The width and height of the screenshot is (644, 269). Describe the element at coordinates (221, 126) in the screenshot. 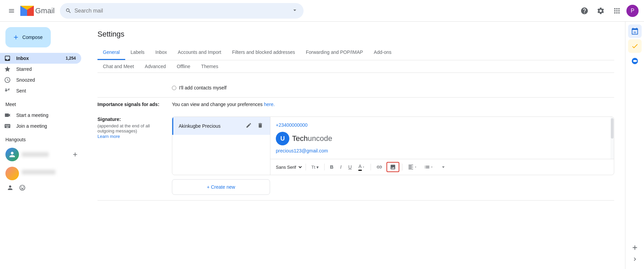

I see `signature-list-item: Akinkugbe Precious` at that location.